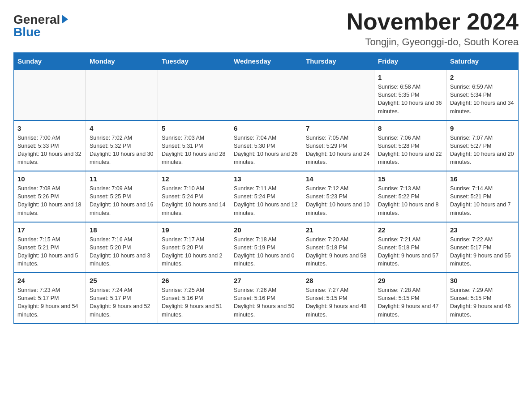 Image resolution: width=532 pixels, height=411 pixels. Describe the element at coordinates (50, 197) in the screenshot. I see `calendar-cell: 10Sunrise: 7:08 AMSunset: 5:26 PMDayligh…` at that location.